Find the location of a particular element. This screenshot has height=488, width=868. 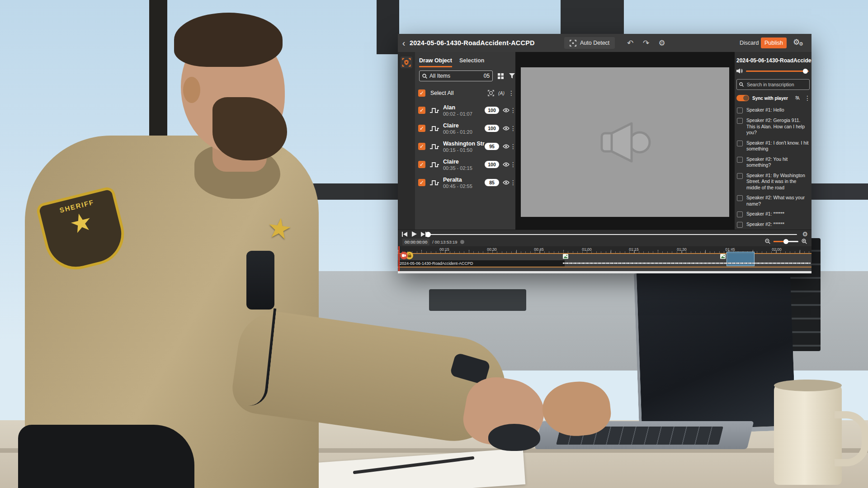

list-item: ✓ Claire 00:06 - 01:20 100 ⋮ is located at coordinates (465, 128).